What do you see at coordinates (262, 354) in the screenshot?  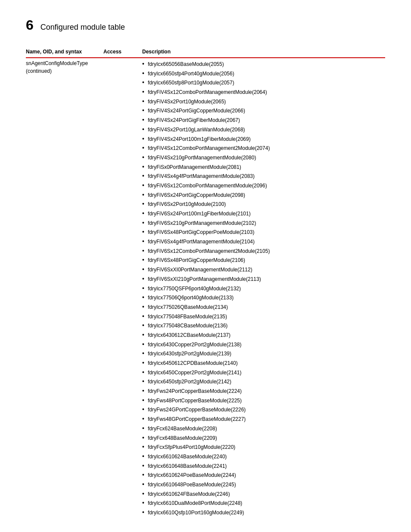 I see `list-item: fdryIcx6430sfp2Port2gModule(2139)` at bounding box center [262, 354].